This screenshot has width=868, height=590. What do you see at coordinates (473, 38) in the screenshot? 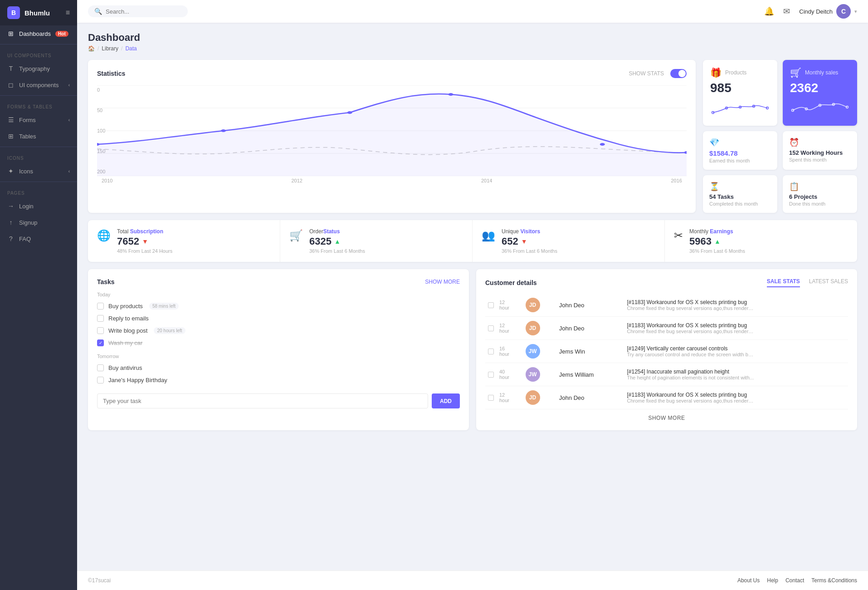
I see `page-title: Dashboard` at bounding box center [473, 38].